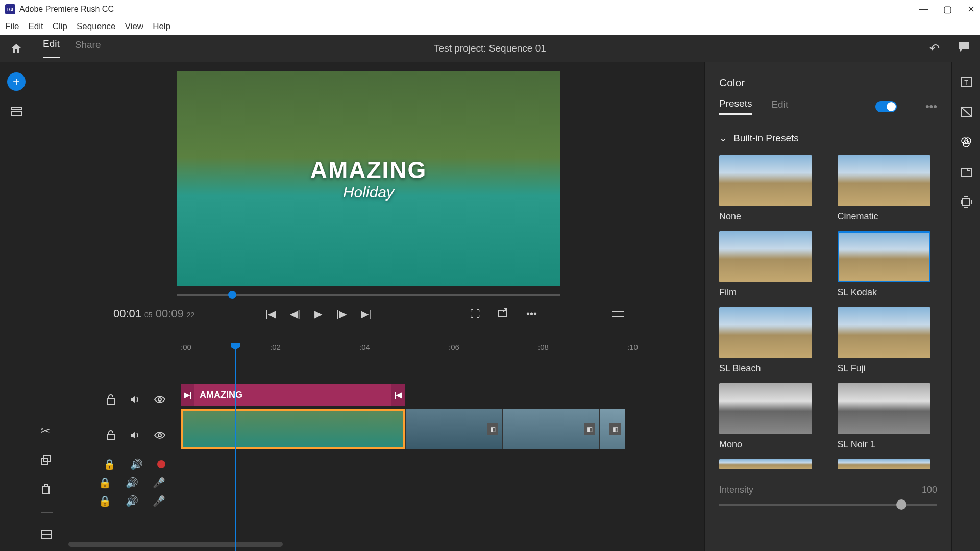  Describe the element at coordinates (971, 9) in the screenshot. I see `close-button: ✕` at that location.